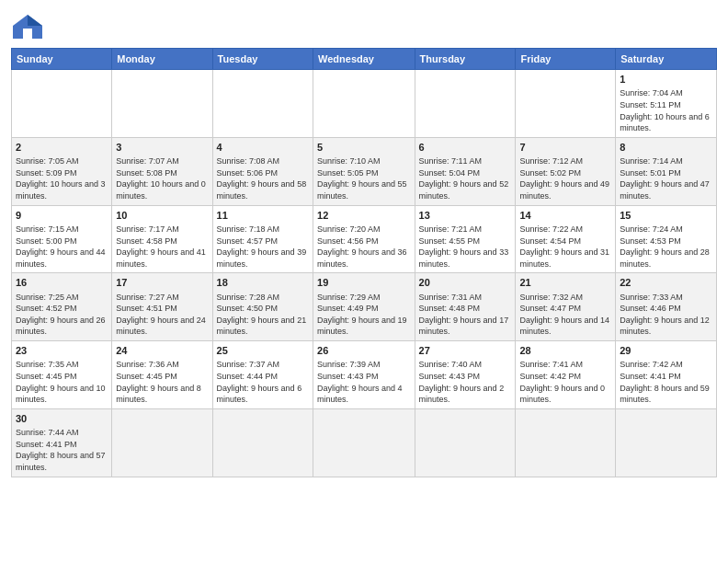 Image resolution: width=728 pixels, height=563 pixels. What do you see at coordinates (666, 307) in the screenshot?
I see `calendar-cell: 22Sunrise: 7:33 AM Sunset: 4:46 PM Dayli…` at bounding box center [666, 307].